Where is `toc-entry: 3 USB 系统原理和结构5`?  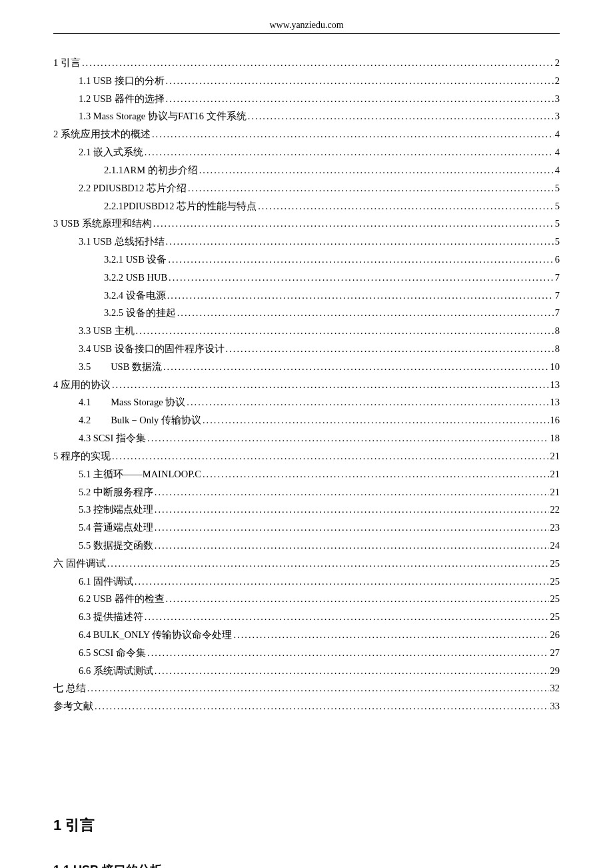
toc-entry: 3 USB 系统原理和结构5 is located at coordinates (306, 224).